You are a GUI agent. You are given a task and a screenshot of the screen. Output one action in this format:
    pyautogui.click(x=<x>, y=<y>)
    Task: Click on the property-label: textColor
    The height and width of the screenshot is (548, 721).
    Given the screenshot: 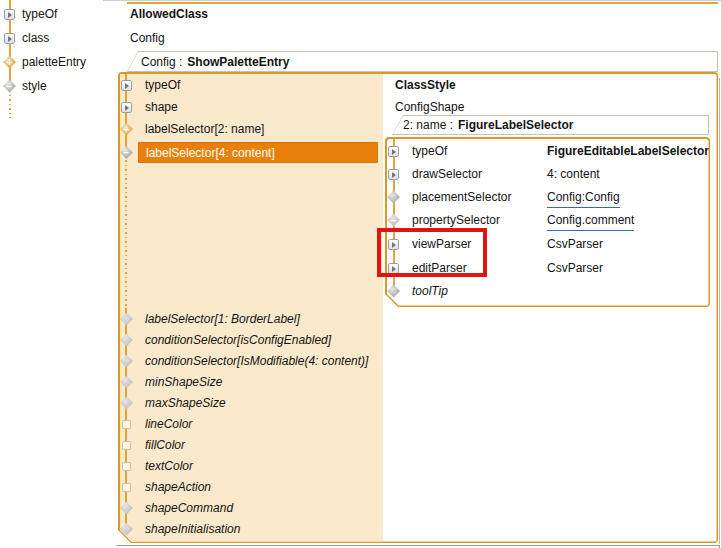 What is the action you would take?
    pyautogui.click(x=169, y=466)
    